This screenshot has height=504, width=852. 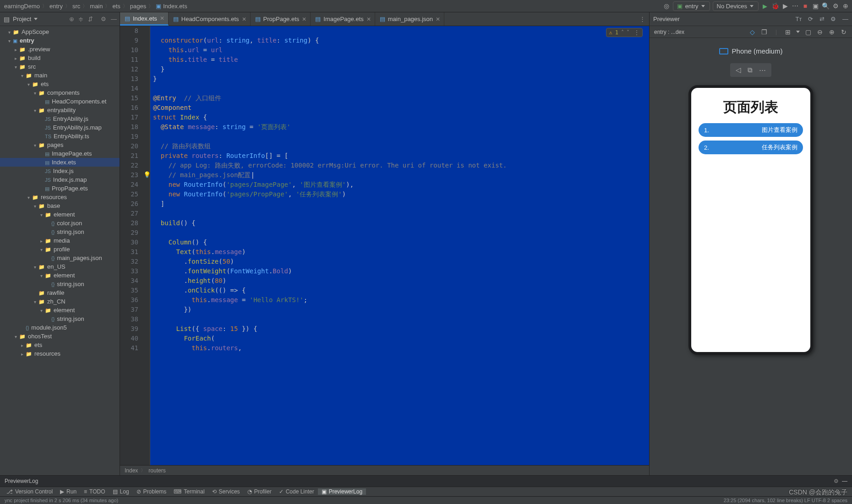 What do you see at coordinates (825, 6) in the screenshot?
I see `search-icon: 🔍` at bounding box center [825, 6].